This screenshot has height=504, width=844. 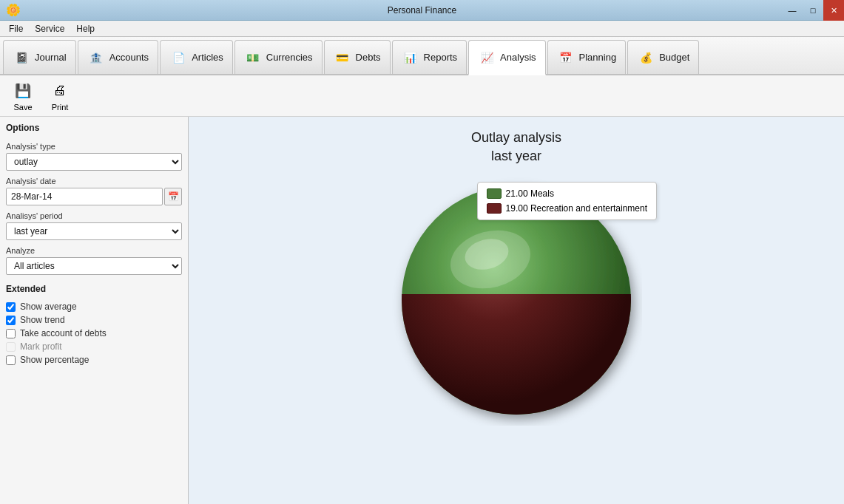 What do you see at coordinates (118, 57) in the screenshot?
I see `nav-accounts: 🏦 Accounts` at bounding box center [118, 57].